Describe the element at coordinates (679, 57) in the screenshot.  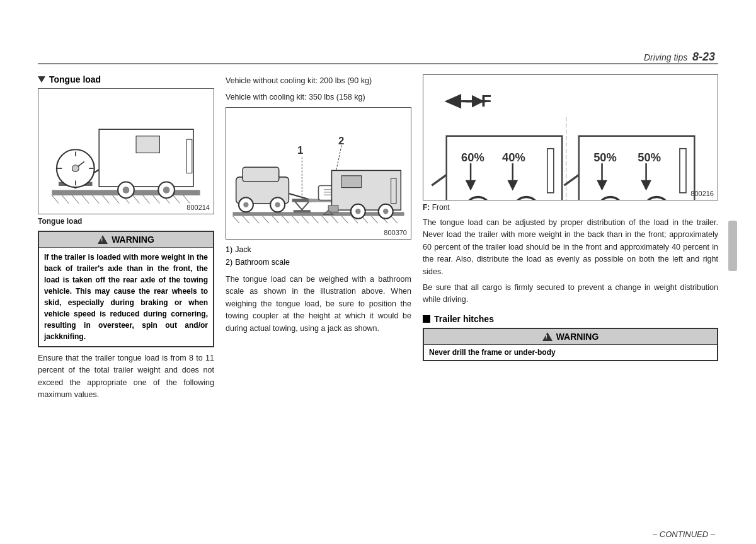
I see `page-header: Driving tips 8-23` at that location.